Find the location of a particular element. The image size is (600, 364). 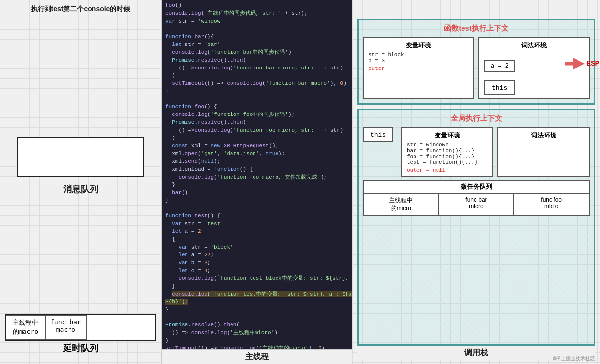

global-lex-env-title: 词法环境 is located at coordinates (543, 136).